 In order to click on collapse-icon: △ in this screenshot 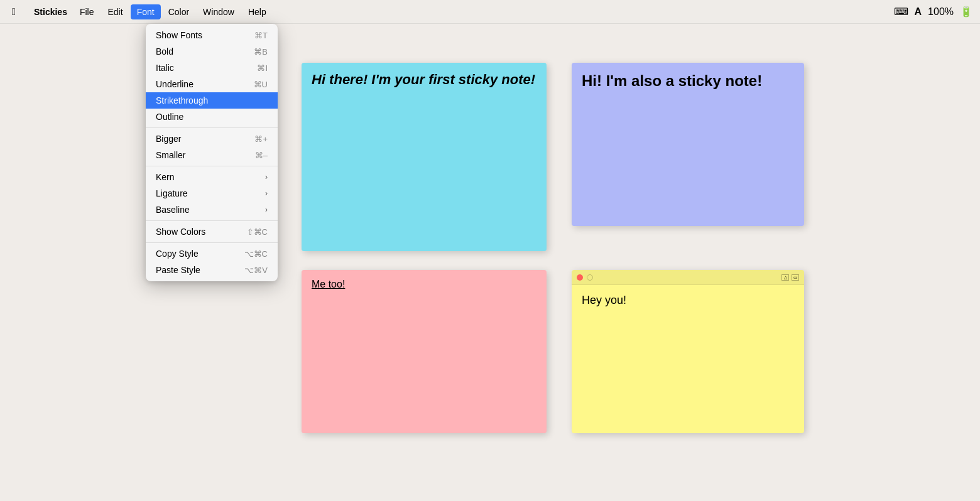, I will do `click(785, 277)`.